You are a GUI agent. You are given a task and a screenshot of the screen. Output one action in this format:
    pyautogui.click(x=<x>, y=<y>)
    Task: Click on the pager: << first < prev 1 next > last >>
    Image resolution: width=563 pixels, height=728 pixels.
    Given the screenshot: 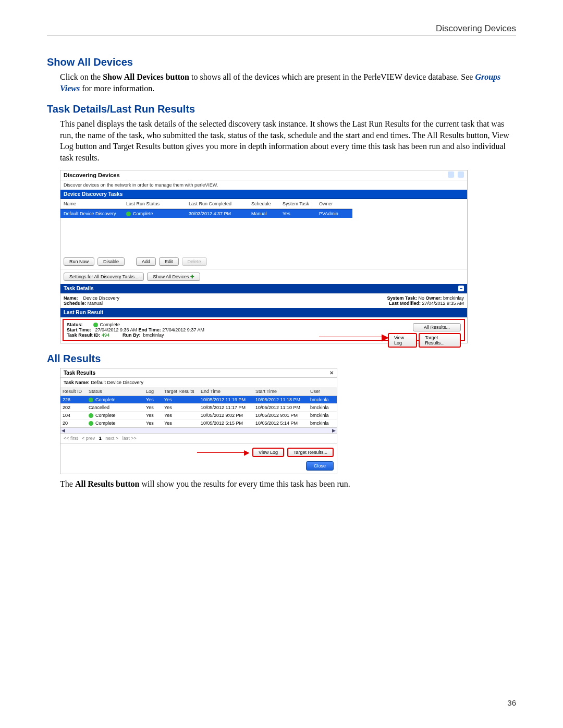 What is the action you would take?
    pyautogui.click(x=199, y=438)
    